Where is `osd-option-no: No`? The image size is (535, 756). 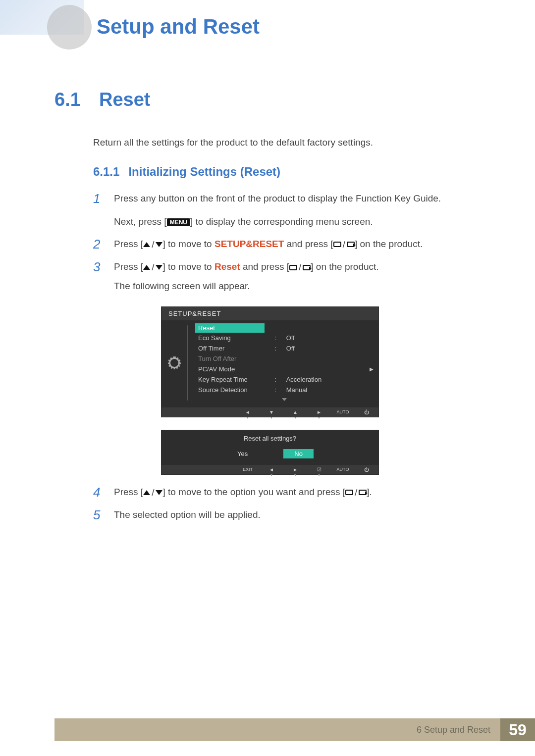 osd-option-no: No is located at coordinates (298, 454).